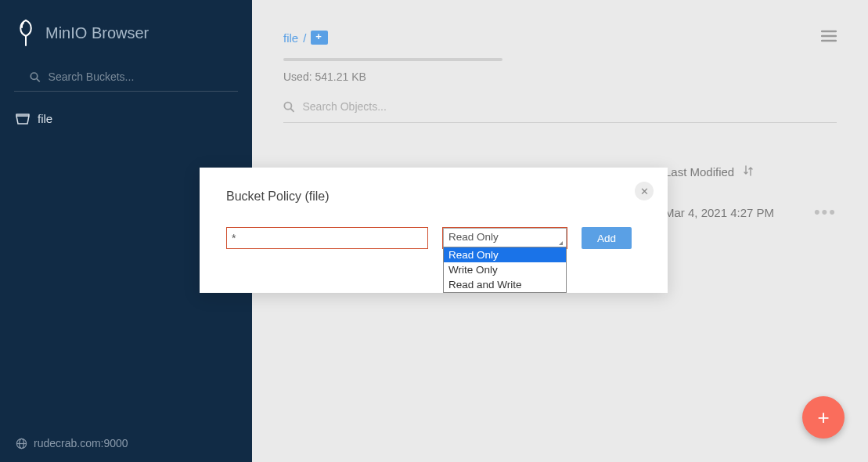 This screenshot has width=868, height=462. What do you see at coordinates (305, 38) in the screenshot?
I see `breadcrumb: file /` at bounding box center [305, 38].